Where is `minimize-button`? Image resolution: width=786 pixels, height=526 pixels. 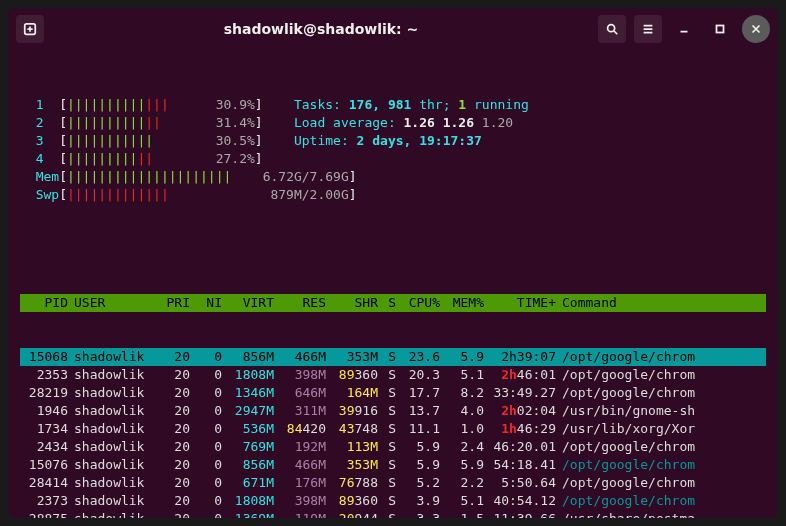 minimize-button is located at coordinates (684, 29).